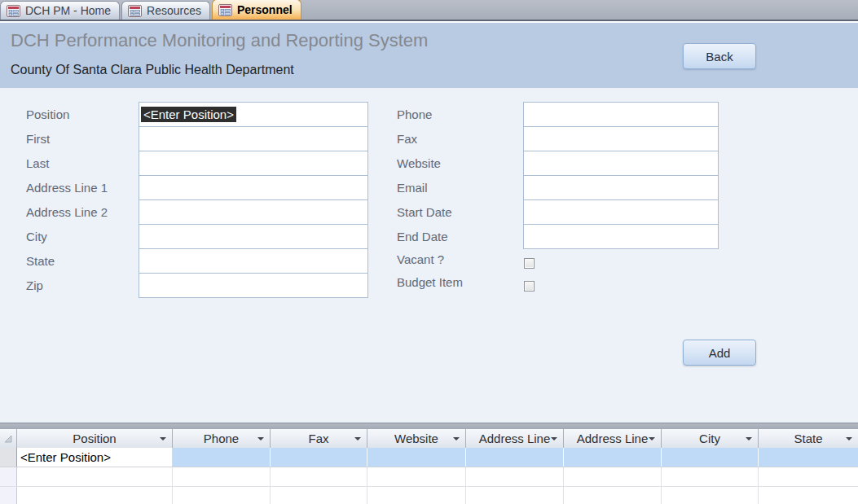 This screenshot has width=858, height=504. Describe the element at coordinates (621, 236) in the screenshot. I see `end-date-input` at that location.